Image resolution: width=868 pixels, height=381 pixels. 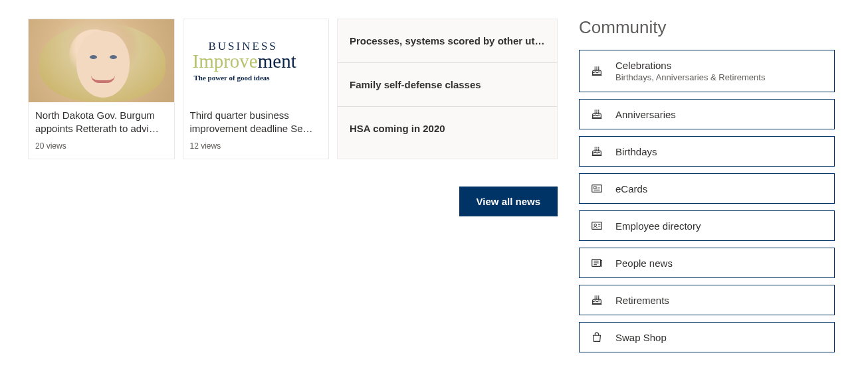 What do you see at coordinates (101, 61) in the screenshot?
I see `news-thumbnail-portrait` at bounding box center [101, 61].